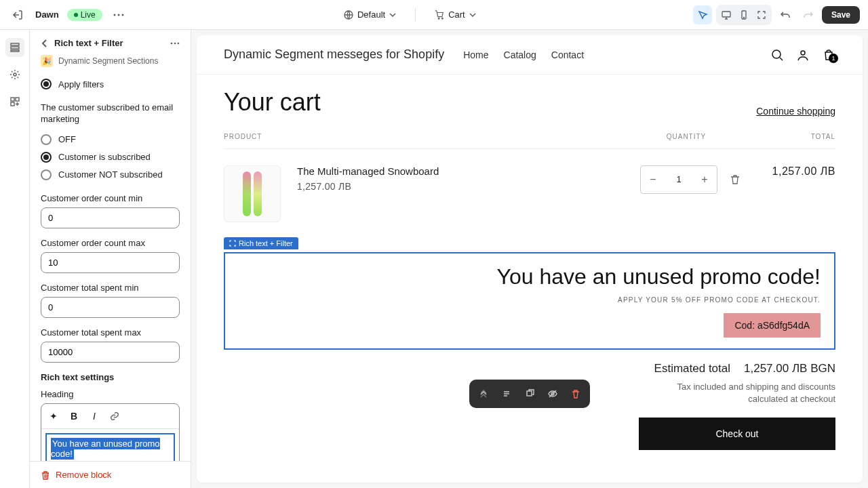 The width and height of the screenshot is (868, 488). What do you see at coordinates (273, 102) in the screenshot?
I see `cart-heading: Your cart` at bounding box center [273, 102].